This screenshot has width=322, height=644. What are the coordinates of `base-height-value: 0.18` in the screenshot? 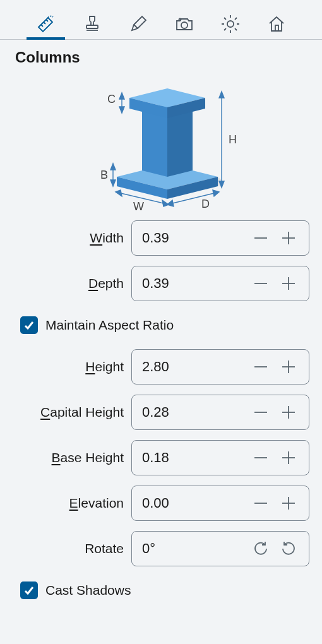 It's located at (194, 458).